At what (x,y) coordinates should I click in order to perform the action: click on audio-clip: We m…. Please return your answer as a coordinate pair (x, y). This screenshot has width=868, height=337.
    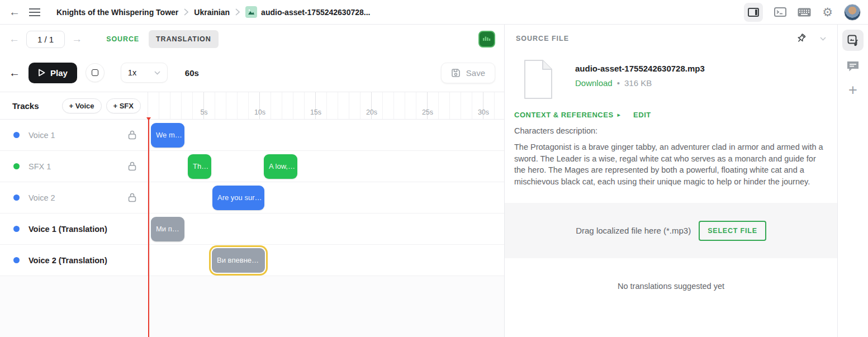
    Looking at the image, I should click on (168, 135).